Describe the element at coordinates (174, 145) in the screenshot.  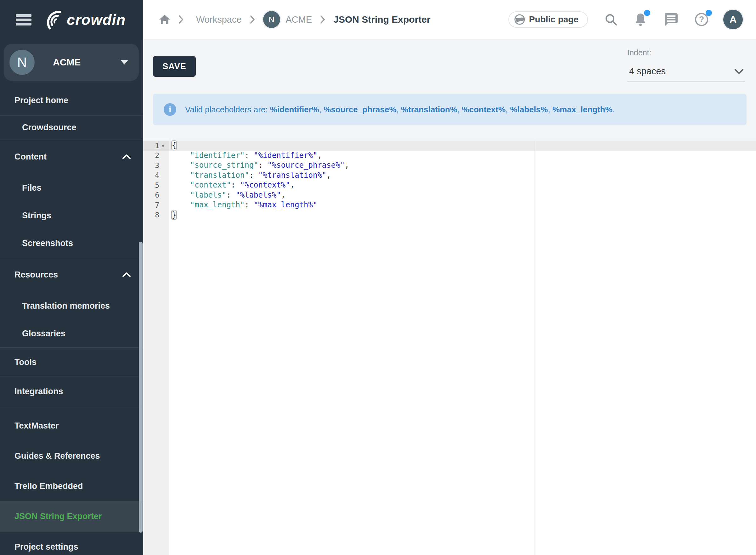
I see `code-token: {` at that location.